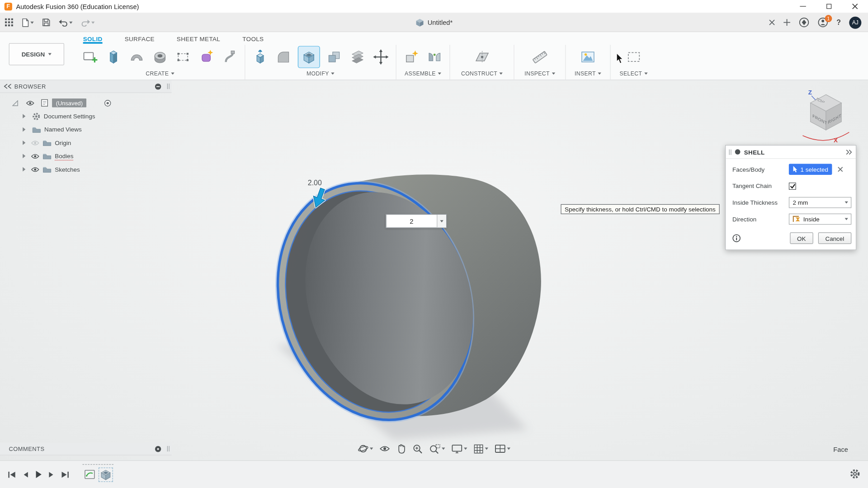  What do you see at coordinates (160, 57) in the screenshot?
I see `hole-button` at bounding box center [160, 57].